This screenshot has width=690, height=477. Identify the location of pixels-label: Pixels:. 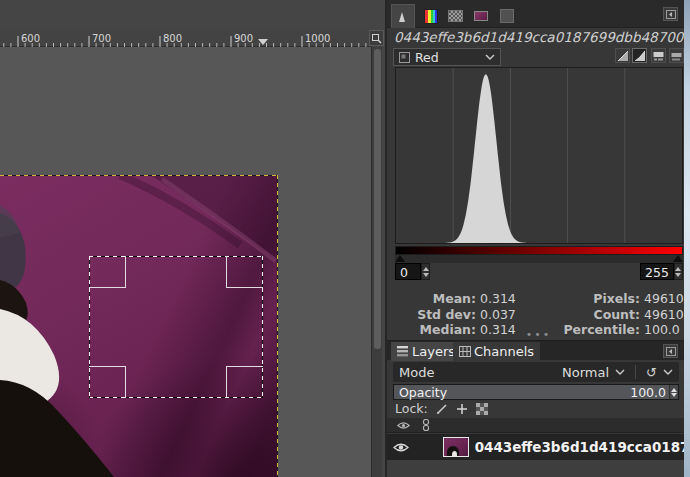
(598, 300).